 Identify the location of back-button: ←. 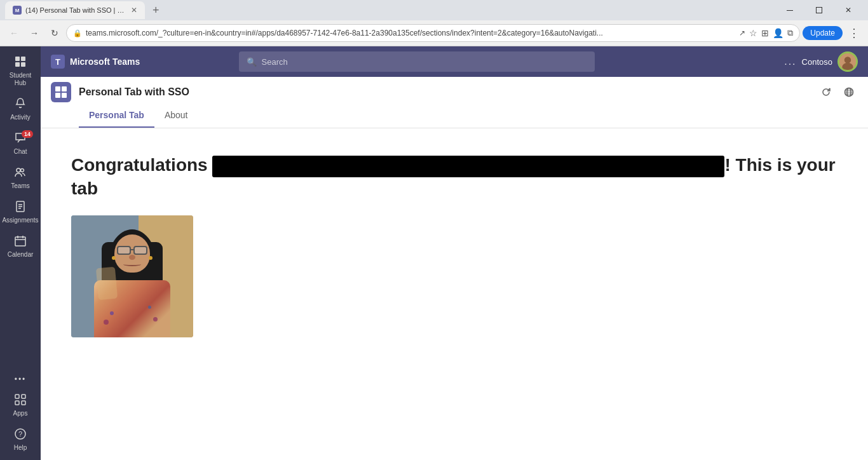
(14, 33).